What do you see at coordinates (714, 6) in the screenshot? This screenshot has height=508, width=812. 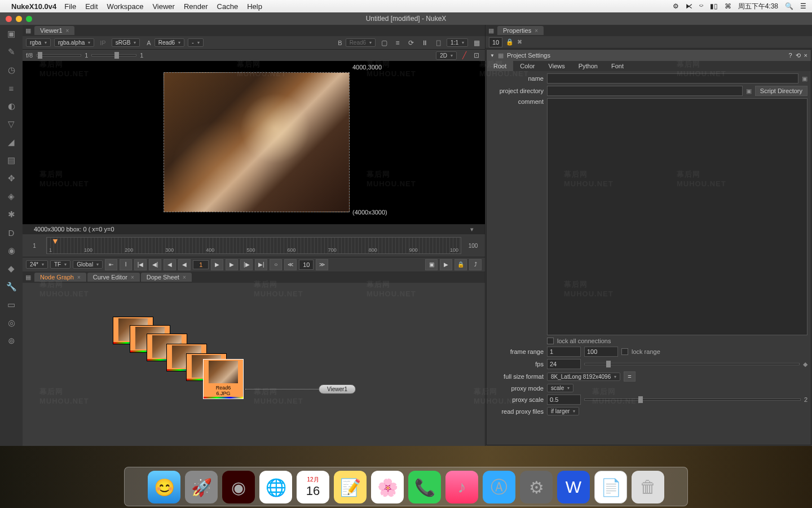 I see `battery-icon: ▮▯` at bounding box center [714, 6].